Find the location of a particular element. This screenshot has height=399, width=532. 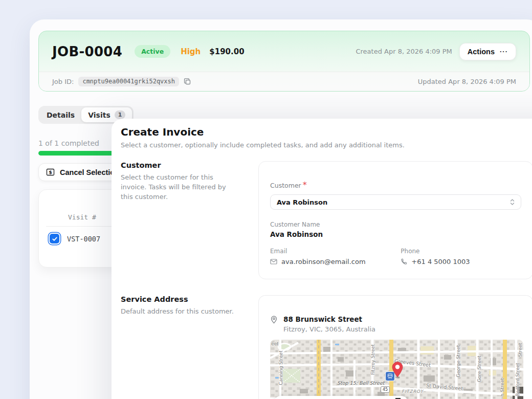

select-chevrons-icon is located at coordinates (513, 202).